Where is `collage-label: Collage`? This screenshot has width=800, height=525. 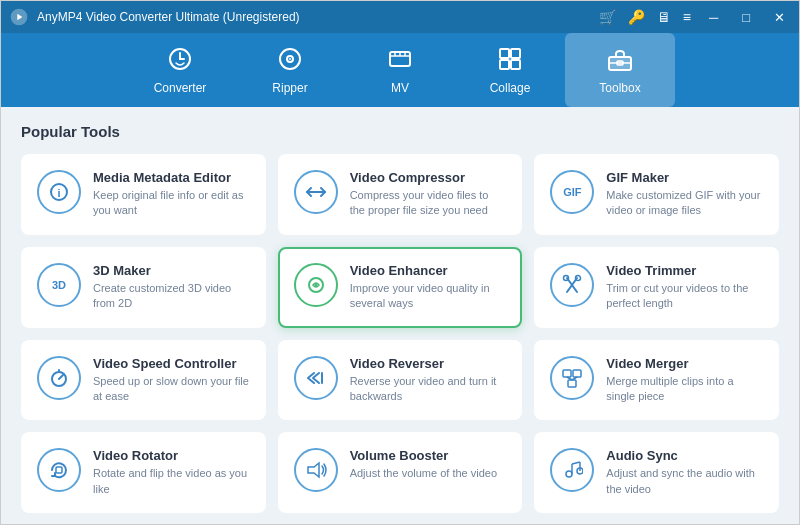 collage-label: Collage is located at coordinates (510, 88).